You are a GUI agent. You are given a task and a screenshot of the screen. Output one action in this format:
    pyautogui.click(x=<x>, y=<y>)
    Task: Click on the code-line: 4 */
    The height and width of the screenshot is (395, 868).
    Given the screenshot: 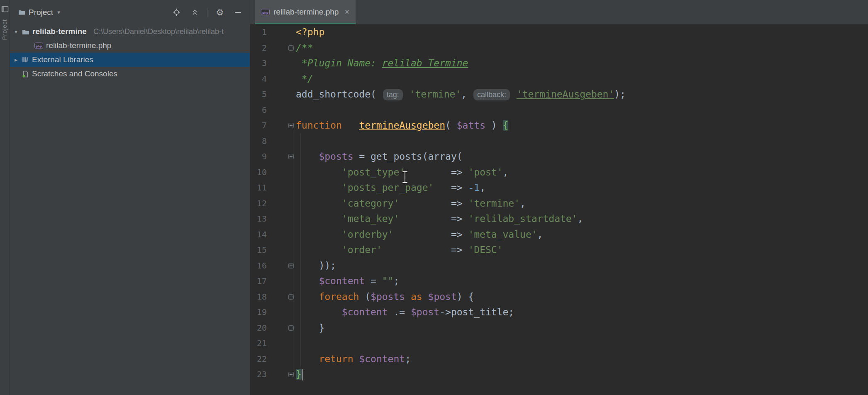 What is the action you would take?
    pyautogui.click(x=559, y=79)
    